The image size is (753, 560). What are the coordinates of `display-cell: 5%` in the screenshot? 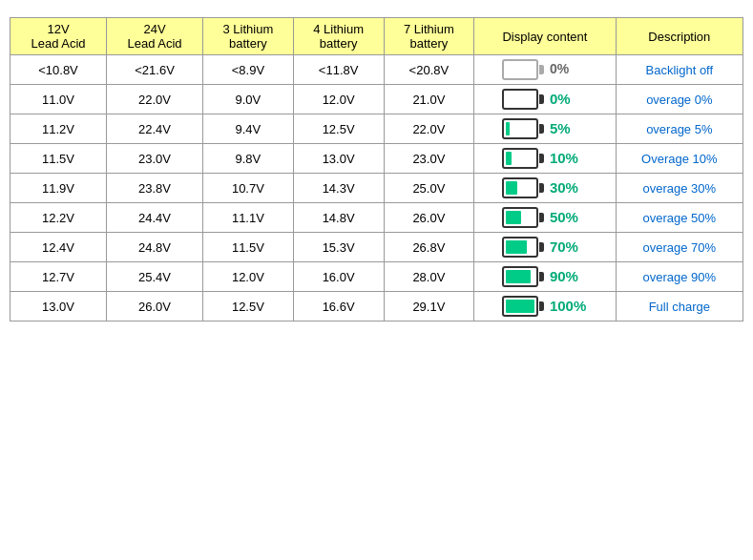 It's located at (544, 129).